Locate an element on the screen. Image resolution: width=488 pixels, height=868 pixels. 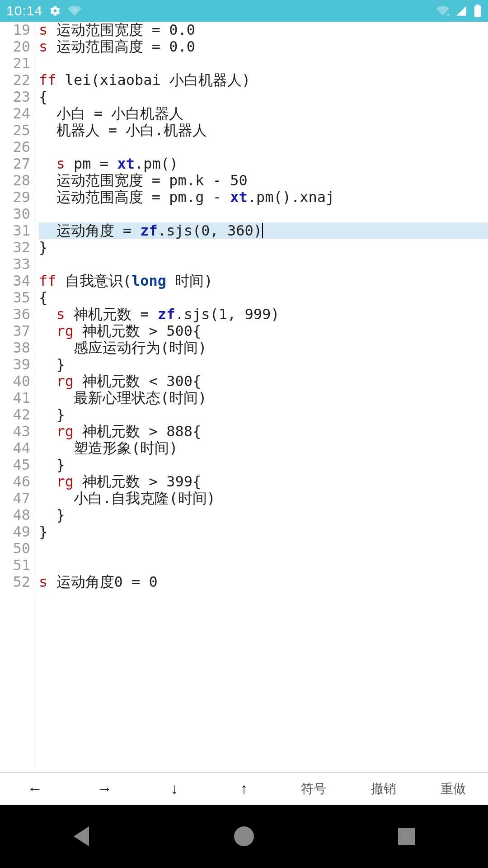
line-number: 22 is located at coordinates (15, 80).